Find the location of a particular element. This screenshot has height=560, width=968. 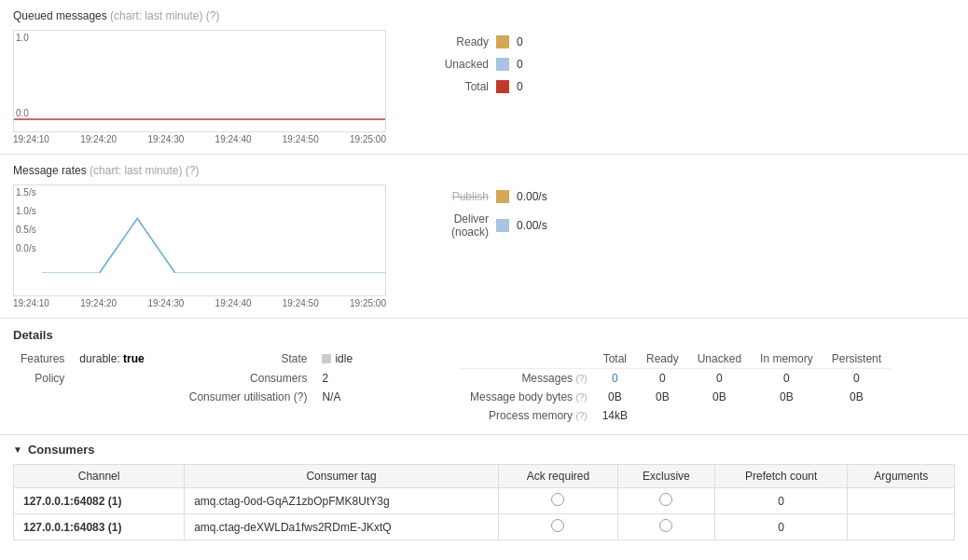

rates-y-3: 0.5/s is located at coordinates (26, 229).